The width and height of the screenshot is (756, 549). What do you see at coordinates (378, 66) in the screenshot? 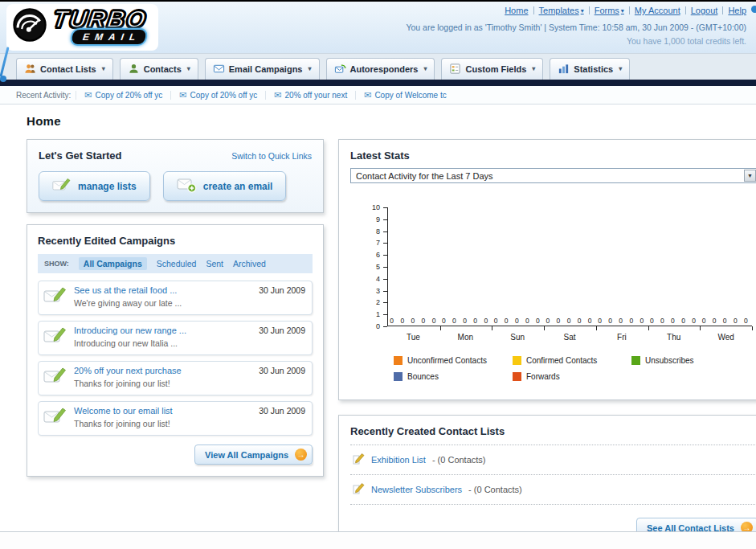
I see `main-nav: Contact Lists ▾ Contacts ▾ Email Campaig…` at bounding box center [378, 66].